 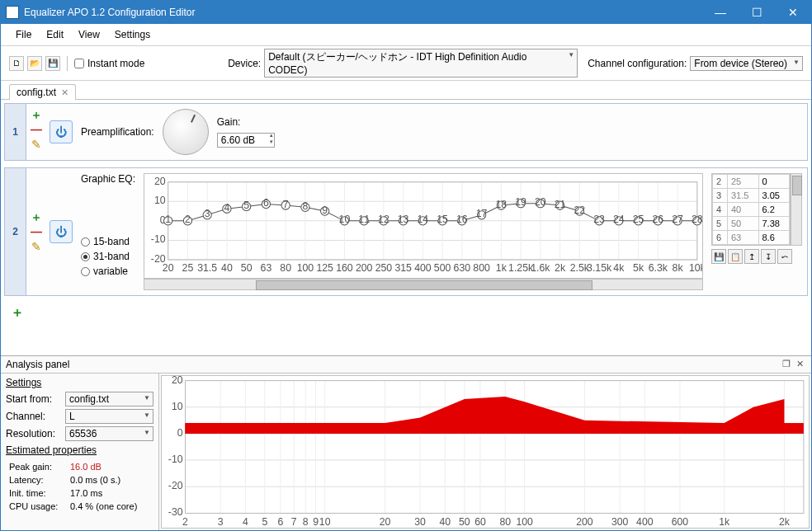 What do you see at coordinates (442, 268) in the screenshot?
I see `svg-text: 500` at bounding box center [442, 268].